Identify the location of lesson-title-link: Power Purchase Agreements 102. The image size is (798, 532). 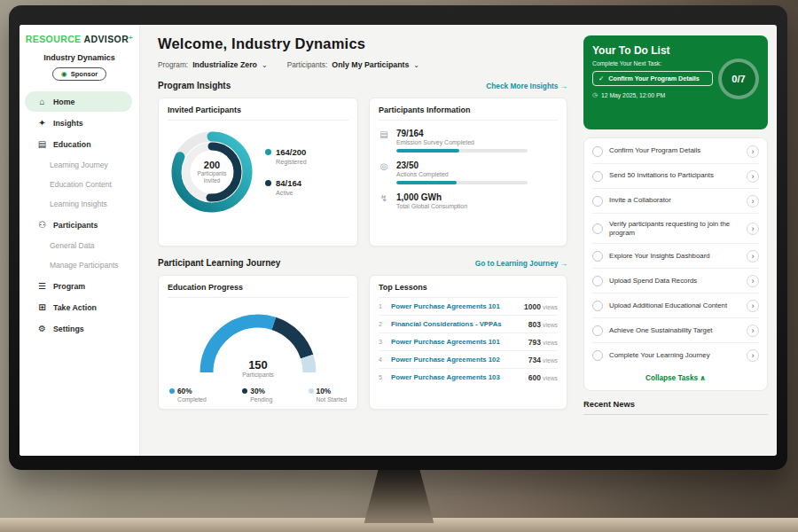
(458, 360).